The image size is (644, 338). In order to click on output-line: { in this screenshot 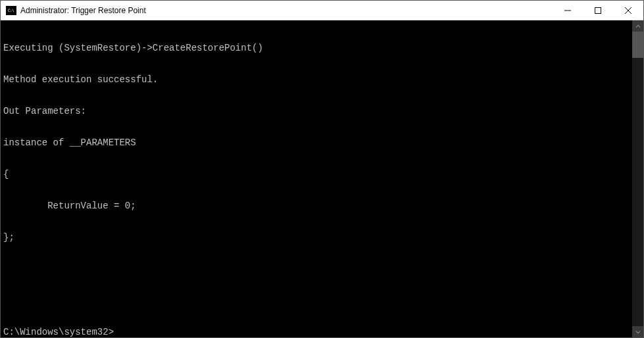, I will do `click(316, 174)`.